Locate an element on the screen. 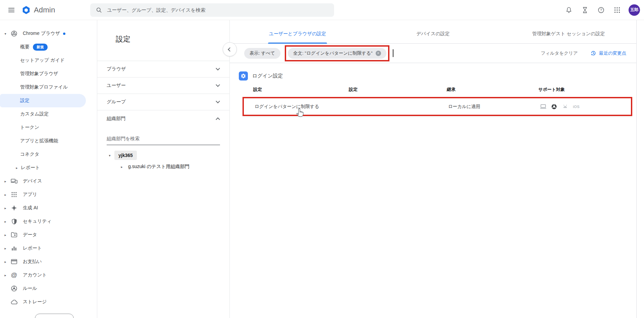 This screenshot has width=644, height=318. sidebar-item-generative-ai: 生成 AI is located at coordinates (48, 208).